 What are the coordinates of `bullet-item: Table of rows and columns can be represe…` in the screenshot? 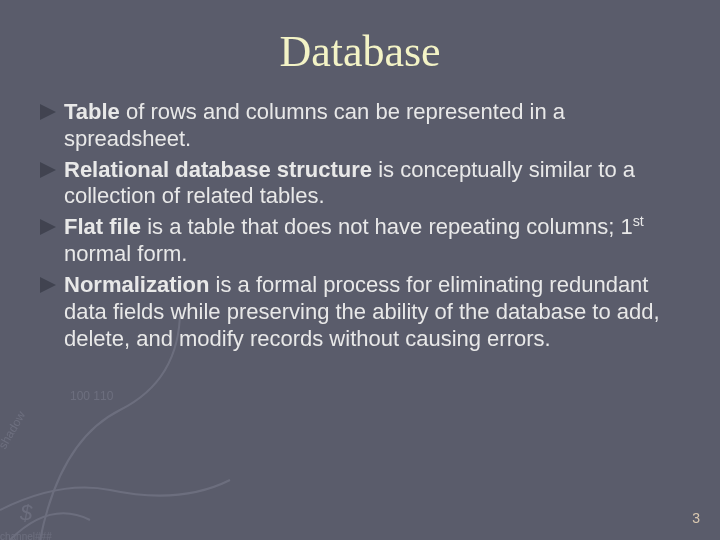 It's located at (360, 126).